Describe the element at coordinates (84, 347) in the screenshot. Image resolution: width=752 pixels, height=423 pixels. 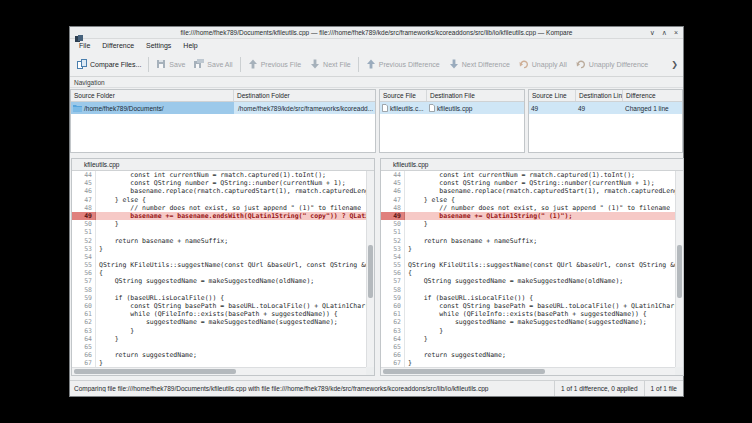
I see `line-number: 65` at that location.